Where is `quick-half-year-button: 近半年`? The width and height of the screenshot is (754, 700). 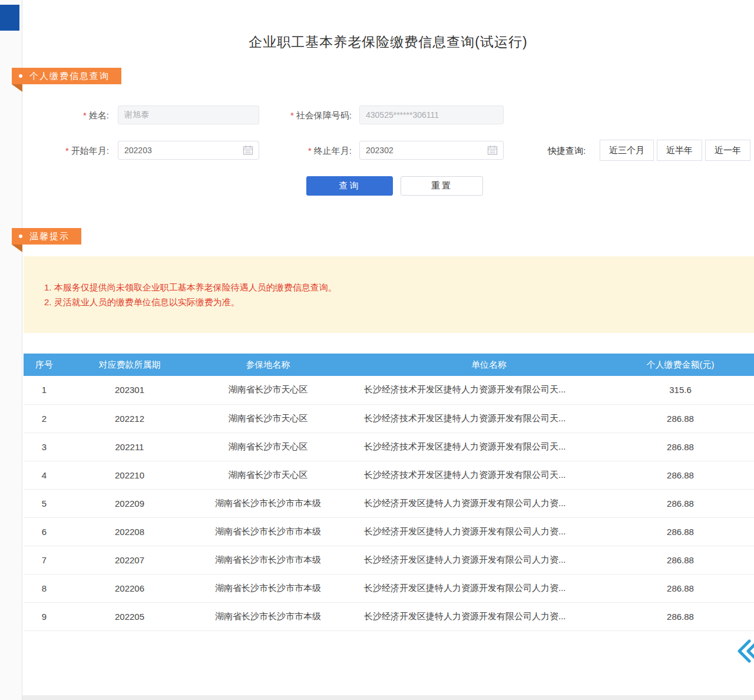 quick-half-year-button: 近半年 is located at coordinates (680, 150).